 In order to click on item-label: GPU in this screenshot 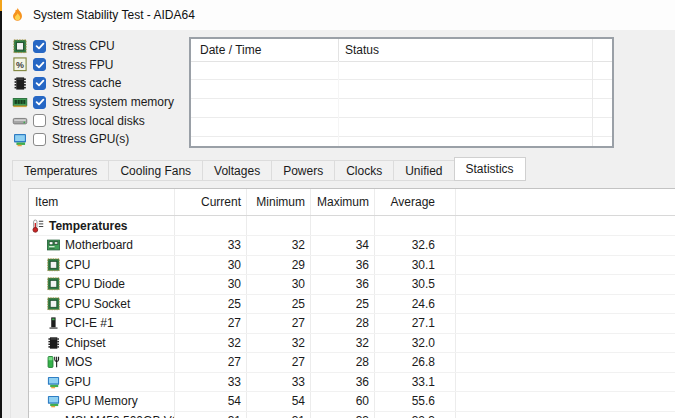, I will do `click(78, 382)`.